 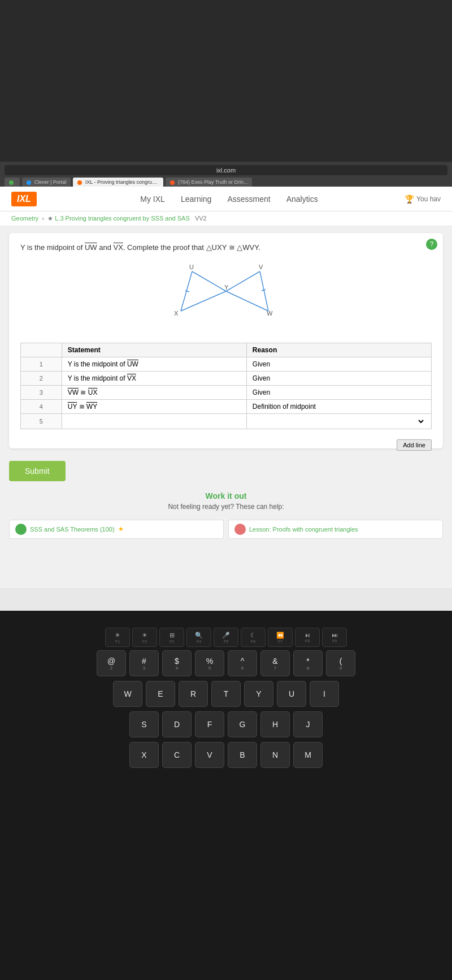 What do you see at coordinates (253, 637) in the screenshot?
I see `key-f6: ☾ F6` at bounding box center [253, 637].